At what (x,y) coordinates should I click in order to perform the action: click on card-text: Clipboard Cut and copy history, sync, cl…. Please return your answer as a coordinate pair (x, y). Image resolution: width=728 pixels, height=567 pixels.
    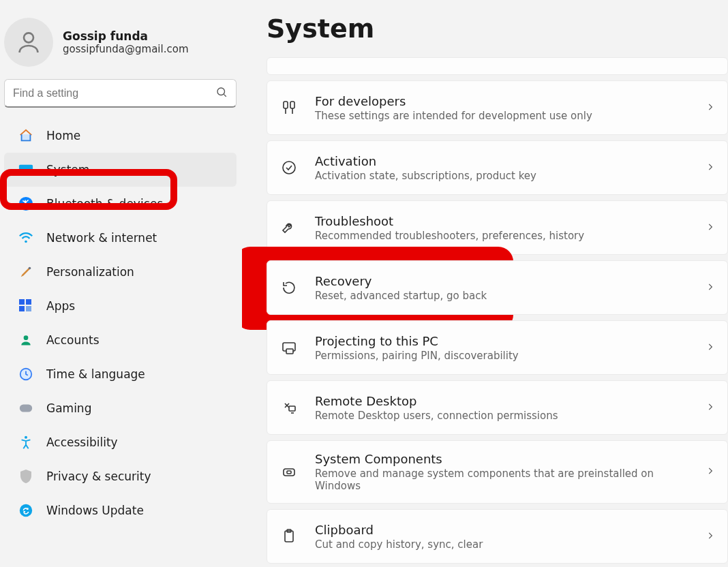
    Looking at the image, I should click on (502, 537).